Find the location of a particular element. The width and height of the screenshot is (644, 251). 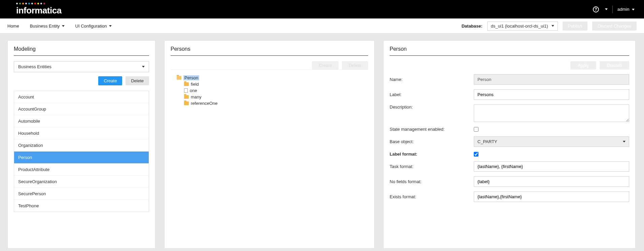

entity-list-item: Organization is located at coordinates (81, 145).